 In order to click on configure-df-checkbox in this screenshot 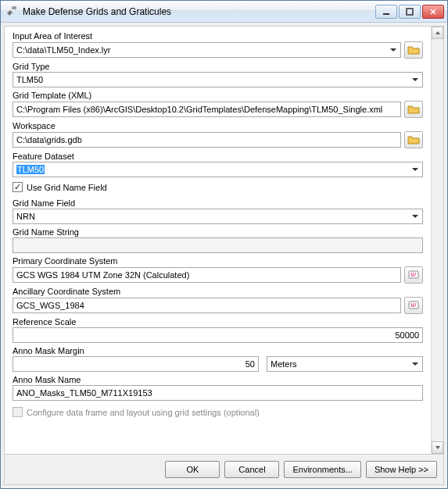, I will do `click(17, 412)`.